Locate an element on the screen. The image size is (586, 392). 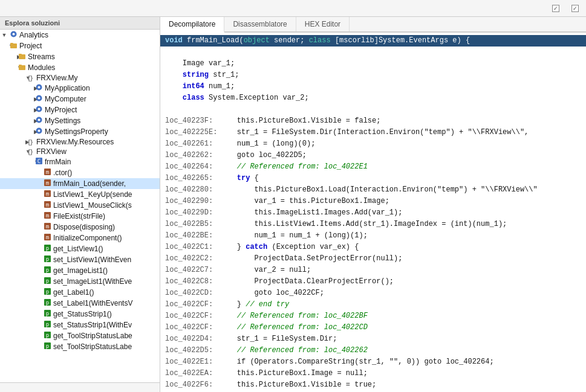
tree-item-label: MySettings is located at coordinates (62, 121).